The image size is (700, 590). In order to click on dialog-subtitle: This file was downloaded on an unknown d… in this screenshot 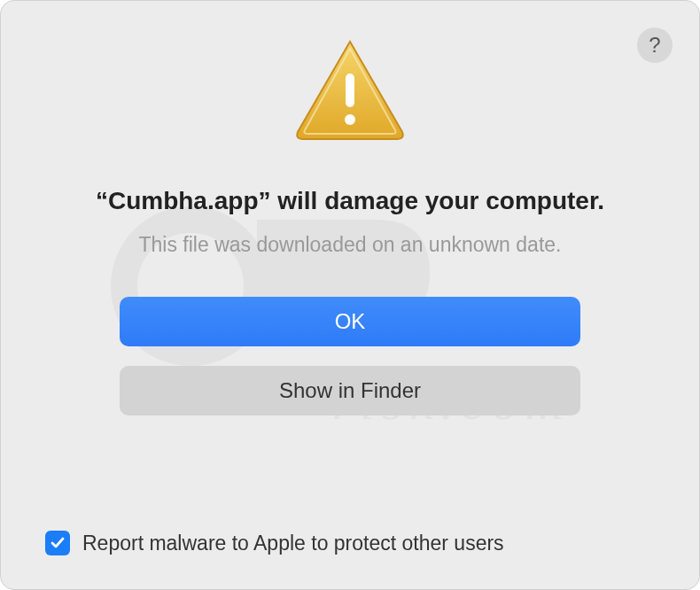, I will do `click(351, 245)`.